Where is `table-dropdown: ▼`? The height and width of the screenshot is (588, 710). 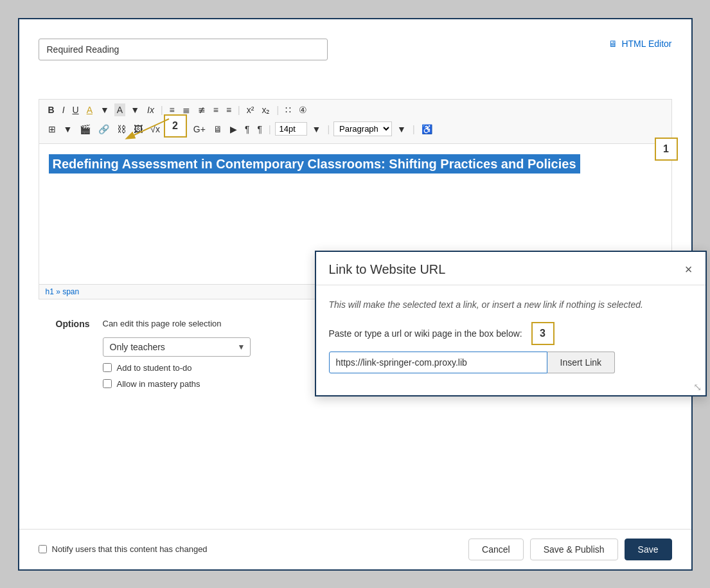 table-dropdown: ▼ is located at coordinates (68, 129).